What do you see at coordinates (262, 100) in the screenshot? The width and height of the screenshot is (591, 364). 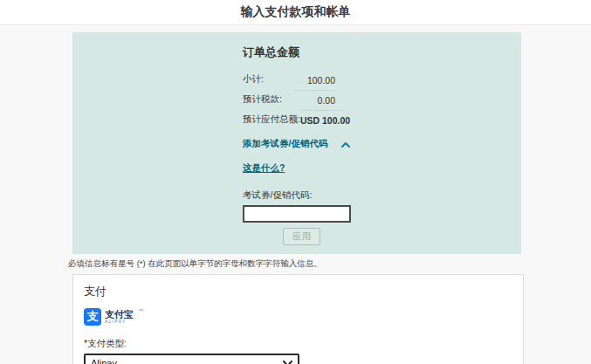 I see `tax-label: 预计税款:` at bounding box center [262, 100].